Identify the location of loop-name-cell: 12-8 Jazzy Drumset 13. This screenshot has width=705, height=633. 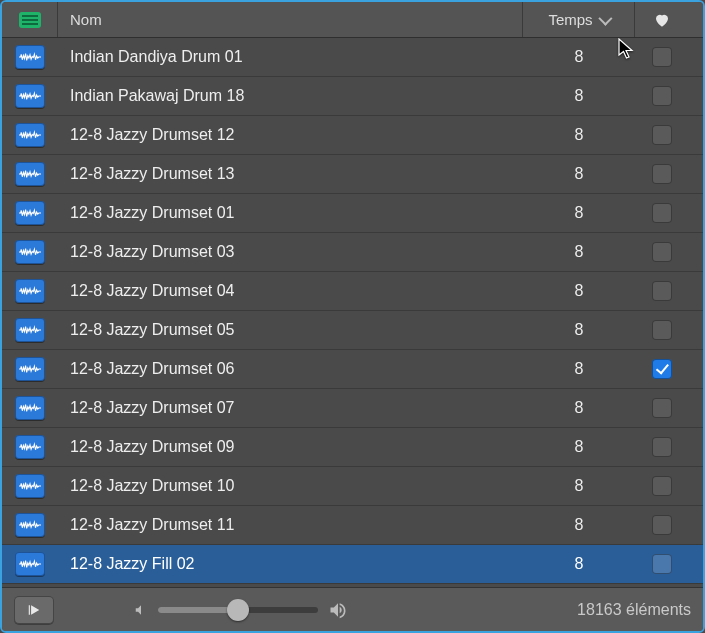
(290, 174).